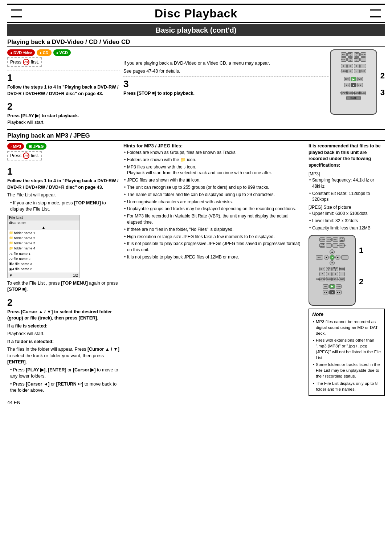 This screenshot has width=392, height=554. Describe the element at coordinates (214, 146) in the screenshot. I see `hints-title: Hints for MP3 / JPEG files:` at that location.